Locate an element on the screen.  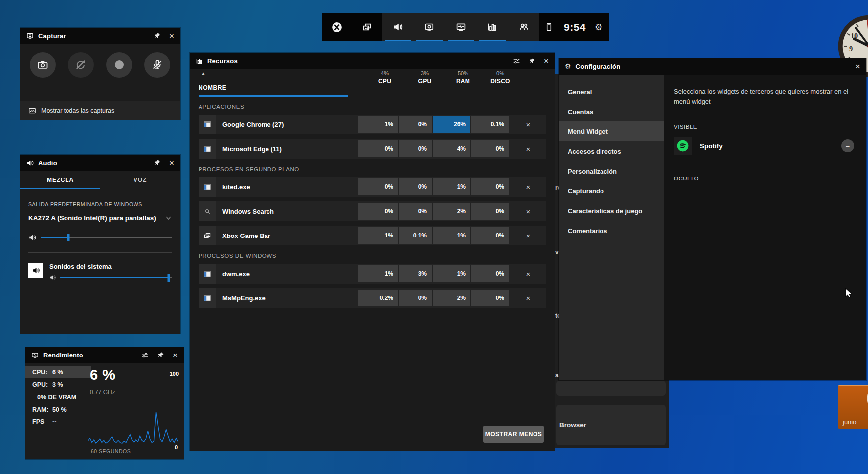
occluded-text-fragment: a is located at coordinates (557, 375).